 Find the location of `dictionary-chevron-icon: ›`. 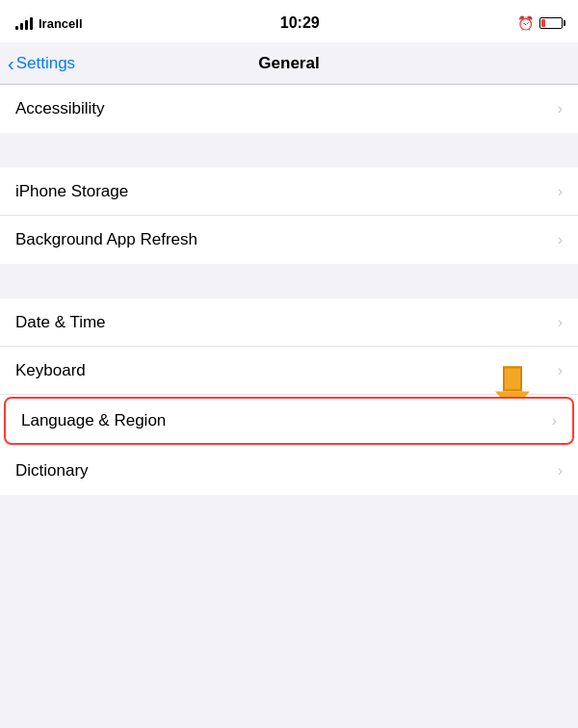

dictionary-chevron-icon: › is located at coordinates (561, 471).